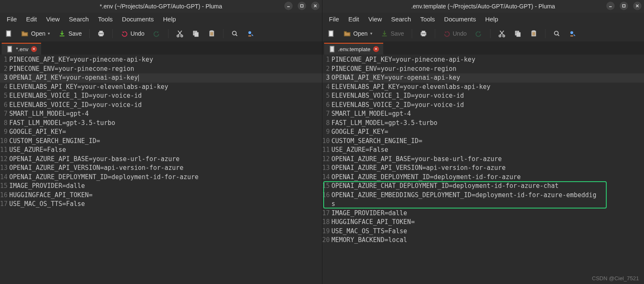 Image resolution: width=644 pixels, height=284 pixels. Describe the element at coordinates (483, 240) in the screenshot. I see `editor-line: 20MEMORY_BACKEND=local` at that location.